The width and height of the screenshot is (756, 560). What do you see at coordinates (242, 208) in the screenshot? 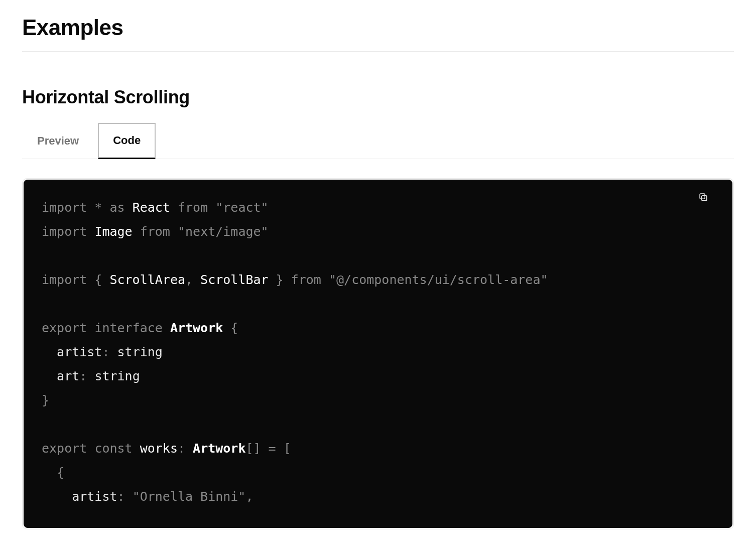
I see `code-token: "react"` at bounding box center [242, 208].